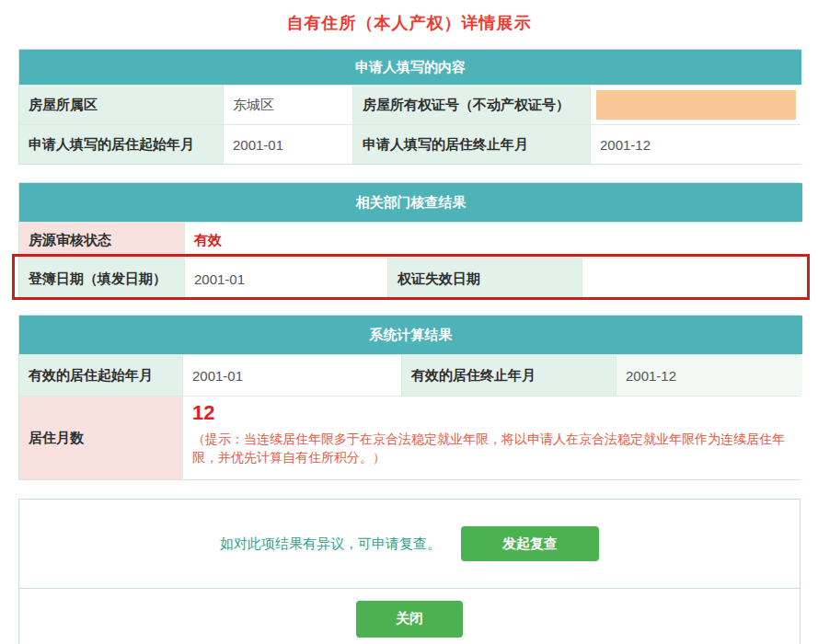 Image resolution: width=818 pixels, height=644 pixels. What do you see at coordinates (410, 335) in the screenshot?
I see `calculation-section-header: 系统计算结果` at bounding box center [410, 335].